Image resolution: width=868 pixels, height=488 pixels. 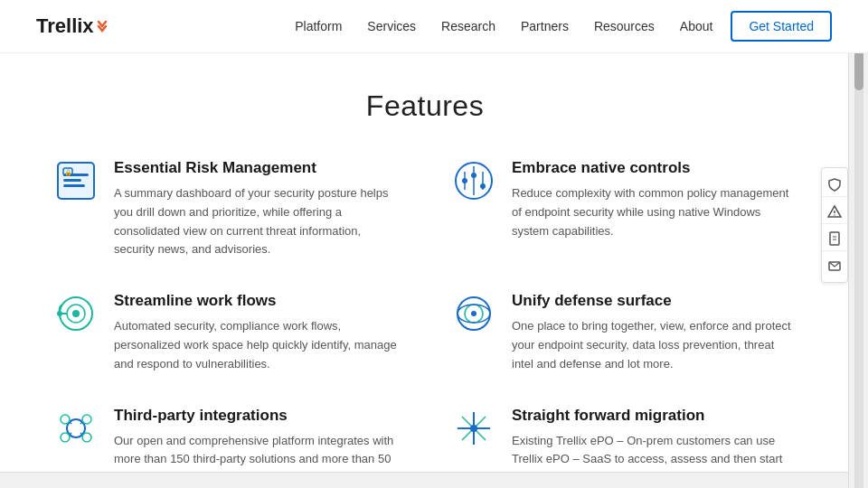 What do you see at coordinates (544, 26) in the screenshot?
I see `nav-partners: Partners` at bounding box center [544, 26].